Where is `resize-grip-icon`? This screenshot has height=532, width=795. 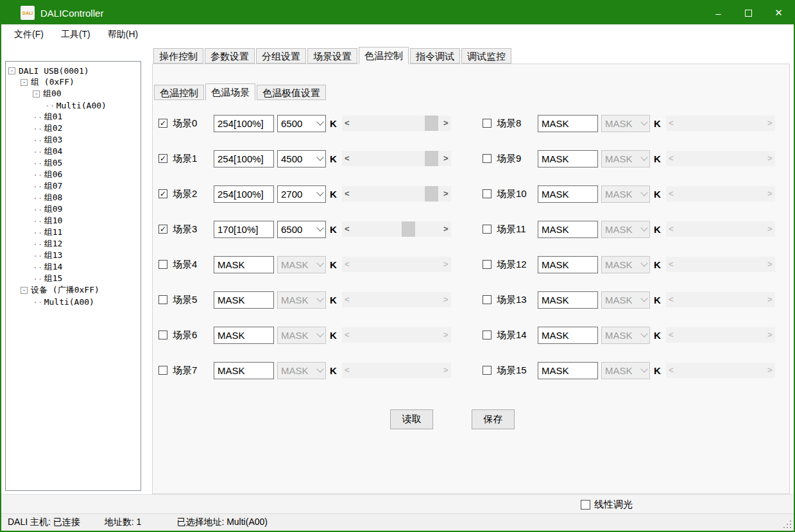 resize-grip-icon is located at coordinates (787, 524).